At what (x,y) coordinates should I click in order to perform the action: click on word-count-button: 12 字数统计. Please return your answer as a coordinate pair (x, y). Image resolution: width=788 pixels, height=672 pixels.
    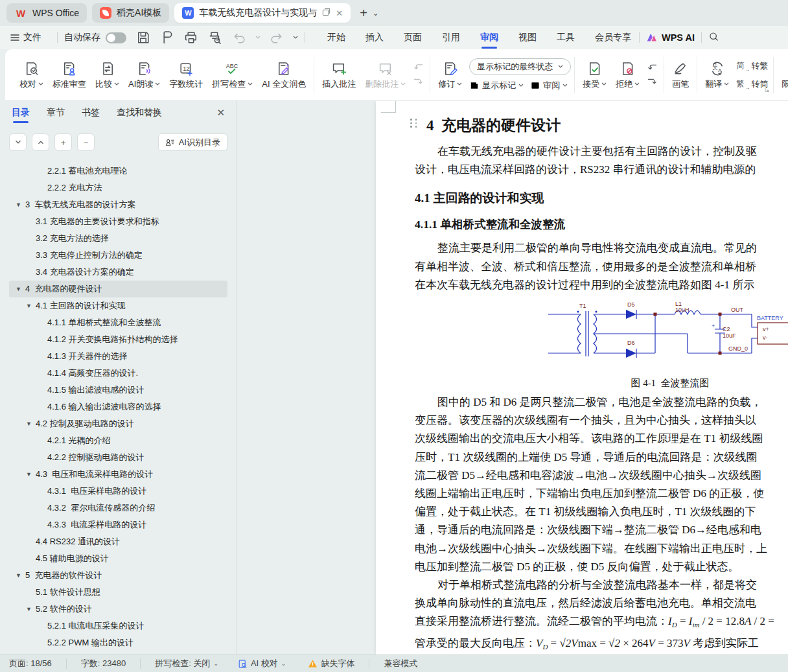
    Looking at the image, I should click on (186, 75).